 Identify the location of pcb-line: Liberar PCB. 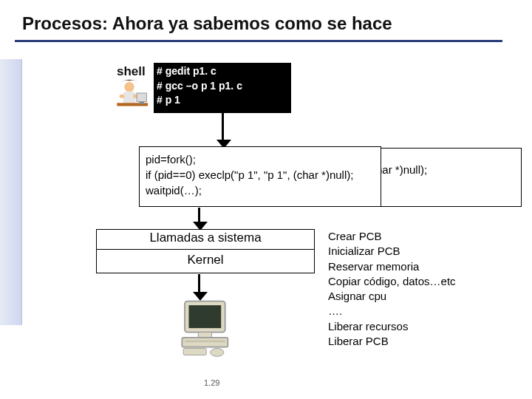
(428, 341).